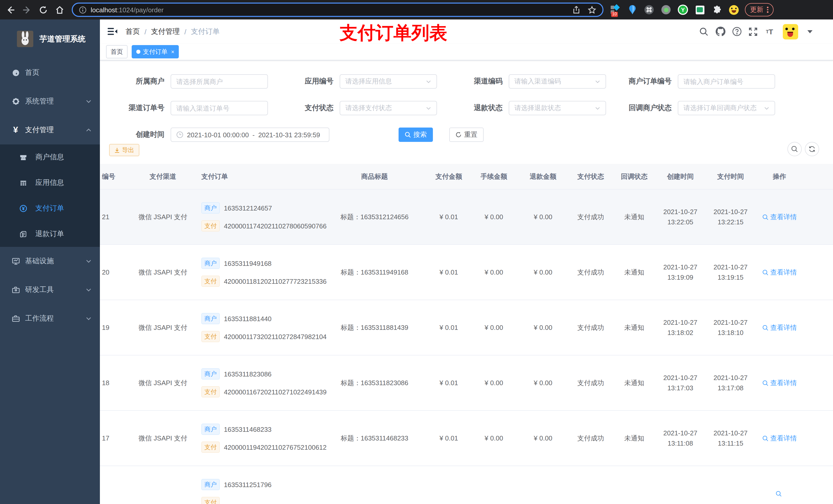  What do you see at coordinates (261, 217) in the screenshot?
I see `cell-order: 商户 1635312124657 支付 42000011742021102780…` at bounding box center [261, 217].